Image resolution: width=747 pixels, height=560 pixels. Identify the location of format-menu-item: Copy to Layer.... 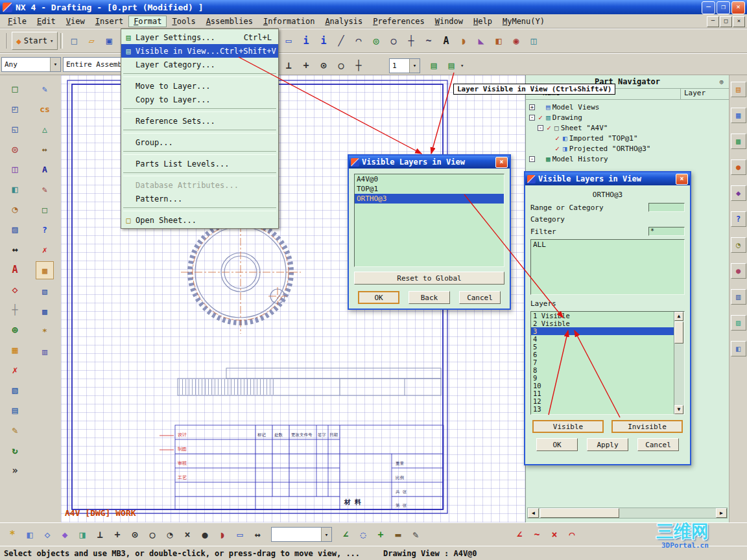
(200, 100).